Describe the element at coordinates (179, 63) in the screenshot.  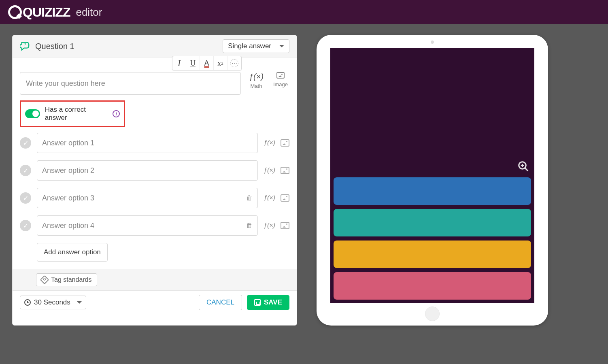
I see `italic-button: I` at that location.